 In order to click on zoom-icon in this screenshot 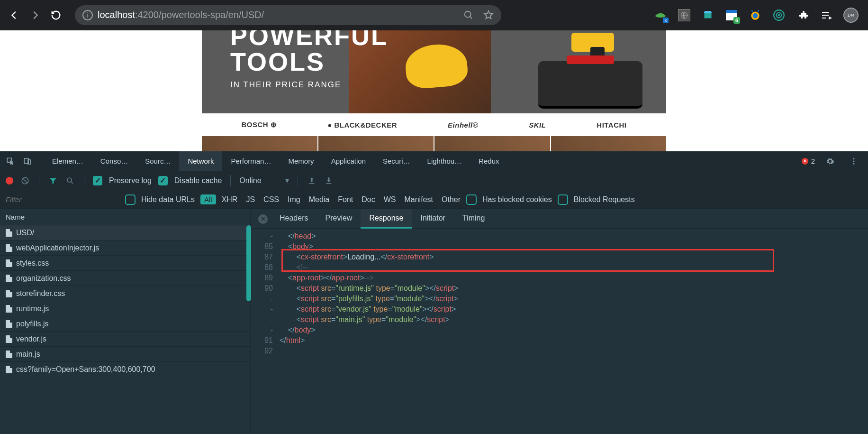, I will do `click(469, 15)`.